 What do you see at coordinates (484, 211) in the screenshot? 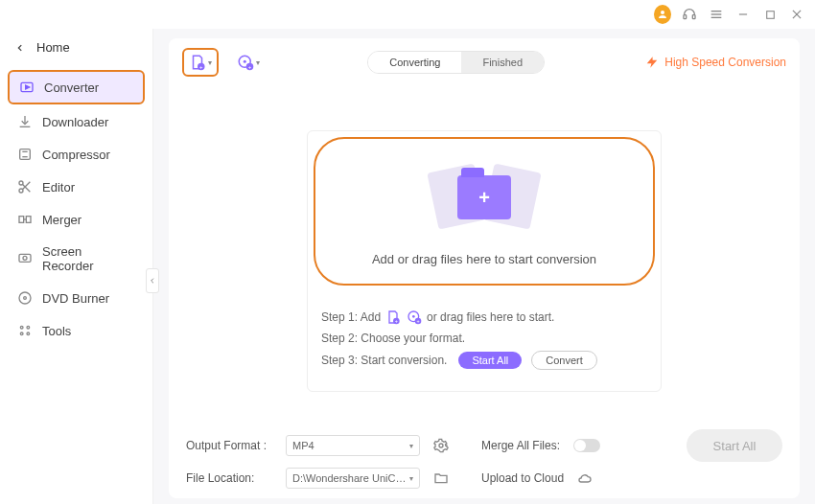
I see `drop-zone: + Add or drag files here to start conver…` at bounding box center [484, 211].